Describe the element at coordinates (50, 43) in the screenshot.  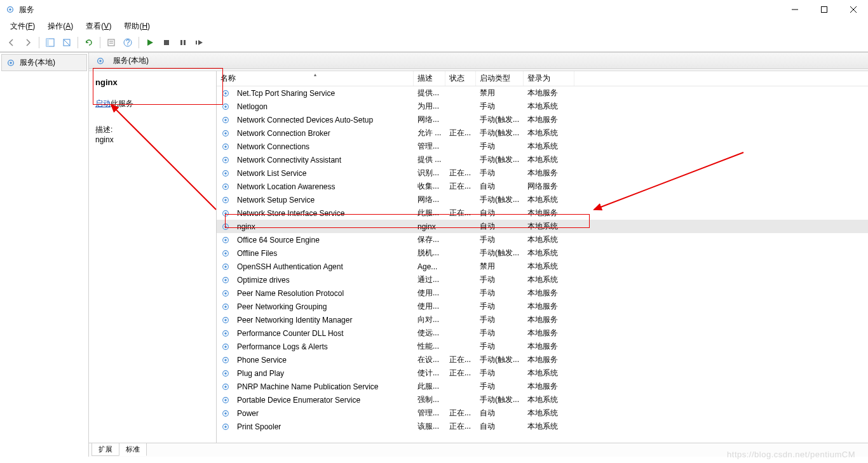
I see `show-hide-tree-button` at that location.